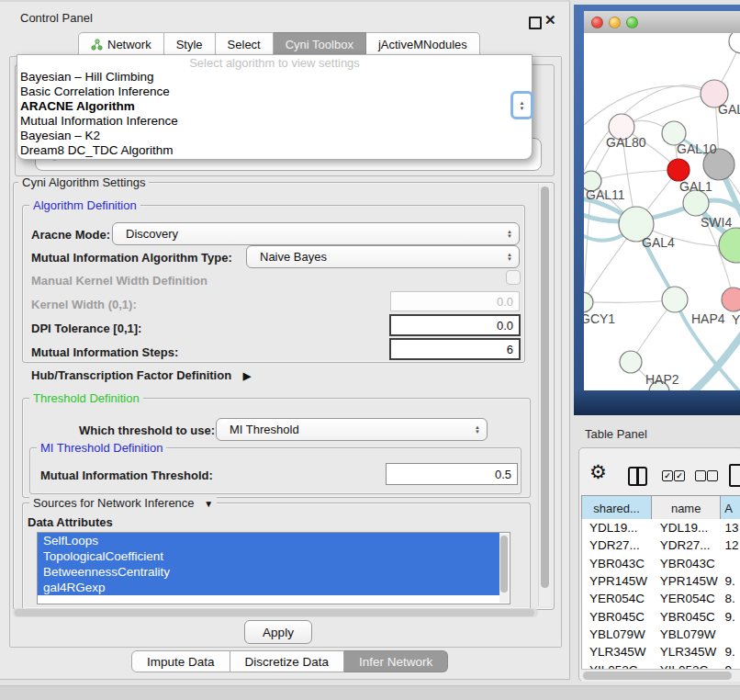  I want to click on tab-select: Select, so click(244, 44).